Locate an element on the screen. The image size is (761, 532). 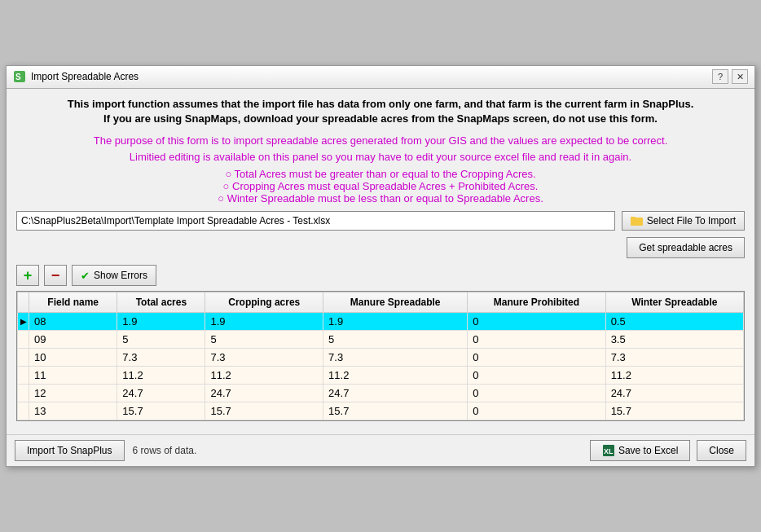
svg-text: S is located at coordinates (18, 77).